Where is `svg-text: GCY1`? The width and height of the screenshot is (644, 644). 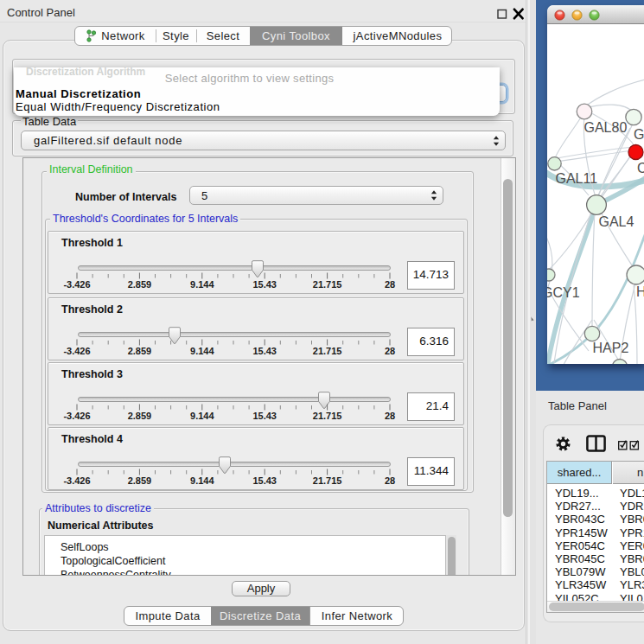
svg-text: GCY1 is located at coordinates (564, 292).